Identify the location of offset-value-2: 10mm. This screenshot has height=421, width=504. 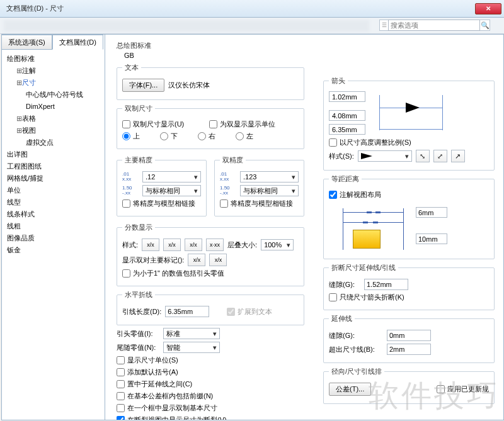
(432, 239).